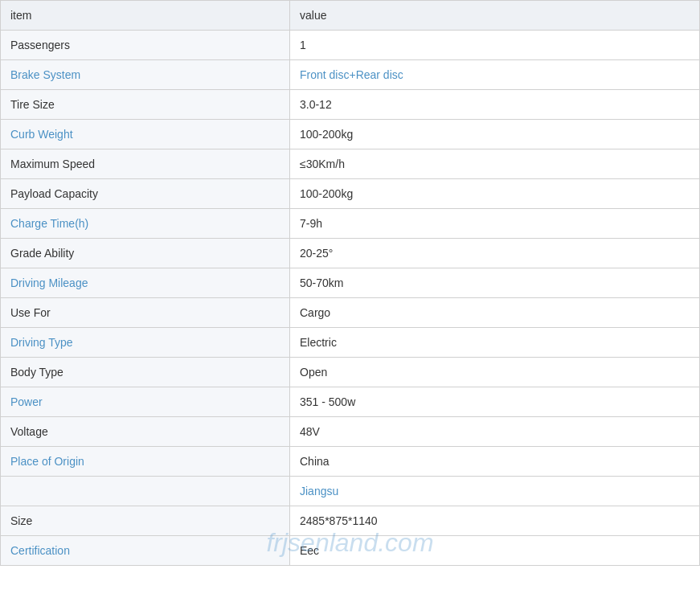 Image resolution: width=700 pixels, height=606 pixels. Describe the element at coordinates (350, 254) in the screenshot. I see `table-row: Grade Ability20-25°` at that location.